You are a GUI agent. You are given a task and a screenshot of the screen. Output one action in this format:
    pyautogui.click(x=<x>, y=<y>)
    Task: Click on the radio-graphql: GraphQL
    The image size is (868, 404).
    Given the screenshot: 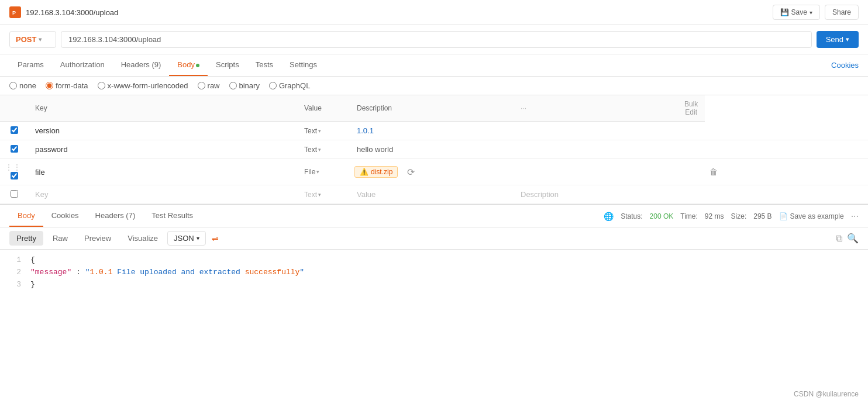 What is the action you would take?
    pyautogui.click(x=290, y=85)
    